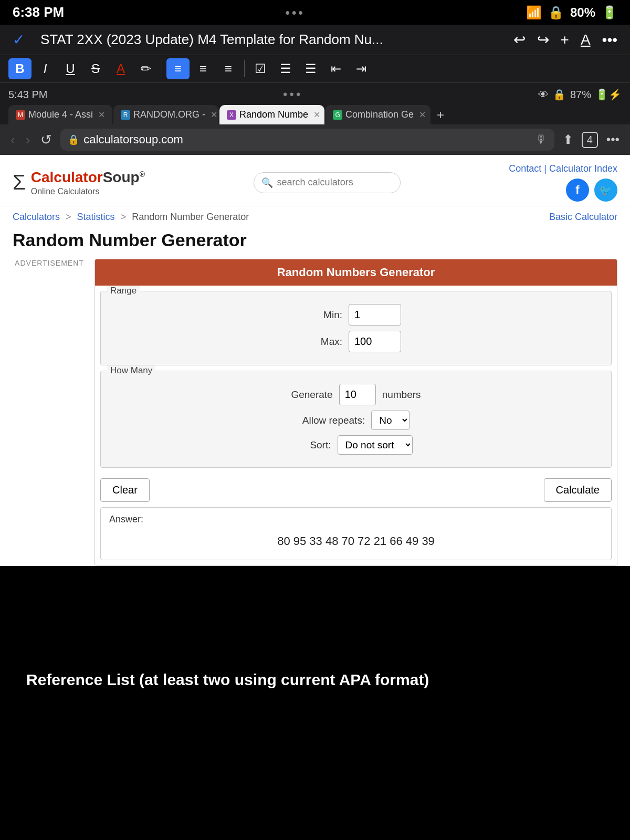 Image resolution: width=630 pixels, height=840 pixels. I want to click on refresh-button: ↺, so click(46, 140).